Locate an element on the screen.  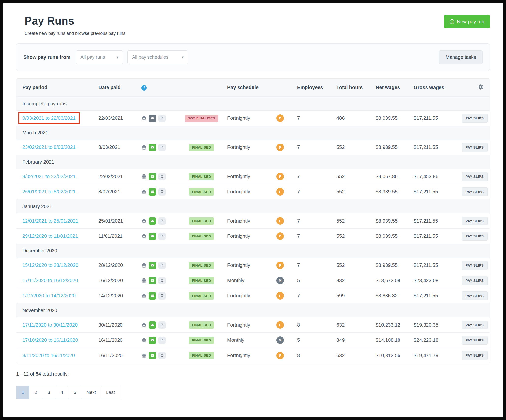
pay-period-link: 3/11/2020 to 16/11/2020 is located at coordinates (49, 355).